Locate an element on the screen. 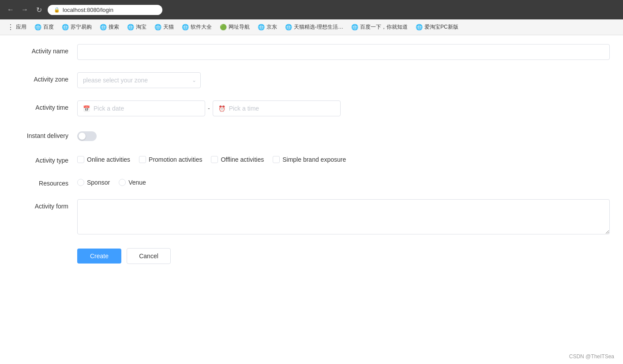 This screenshot has width=623, height=364. checkbox-online: Online activities is located at coordinates (104, 160).